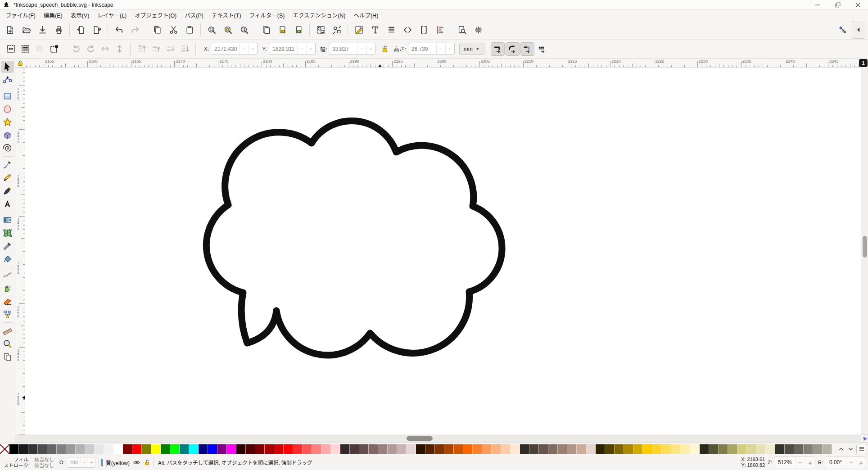  I want to click on color-swatch-f2f2f2, so click(109, 449).